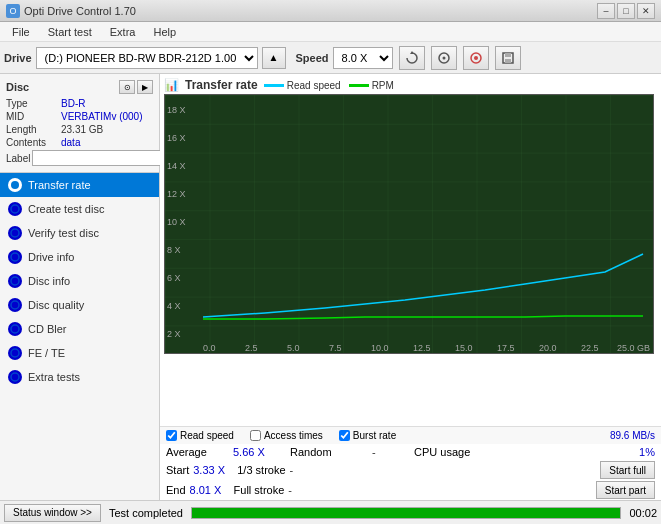 This screenshot has height=524, width=661. I want to click on fe-te-icon, so click(15, 353).